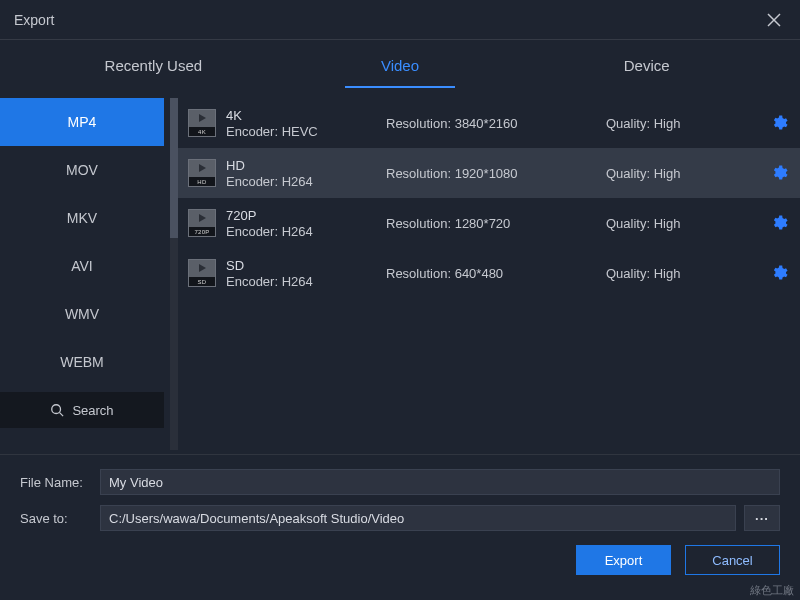  What do you see at coordinates (82, 410) in the screenshot?
I see `search-input: Search` at bounding box center [82, 410].